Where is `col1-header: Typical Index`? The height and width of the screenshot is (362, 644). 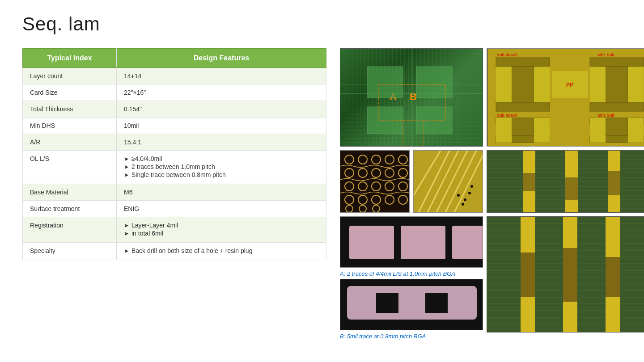 col1-header: Typical Index is located at coordinates (70, 58).